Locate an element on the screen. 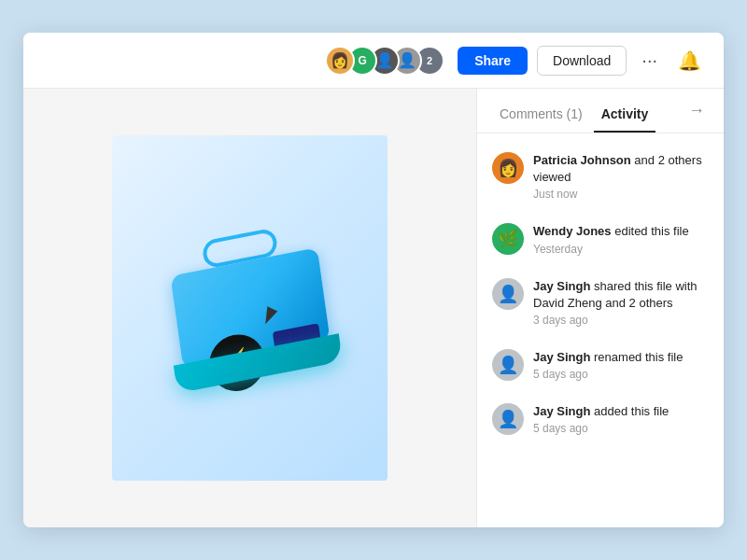 The width and height of the screenshot is (747, 560). bell-icon: 🔔 is located at coordinates (689, 61).